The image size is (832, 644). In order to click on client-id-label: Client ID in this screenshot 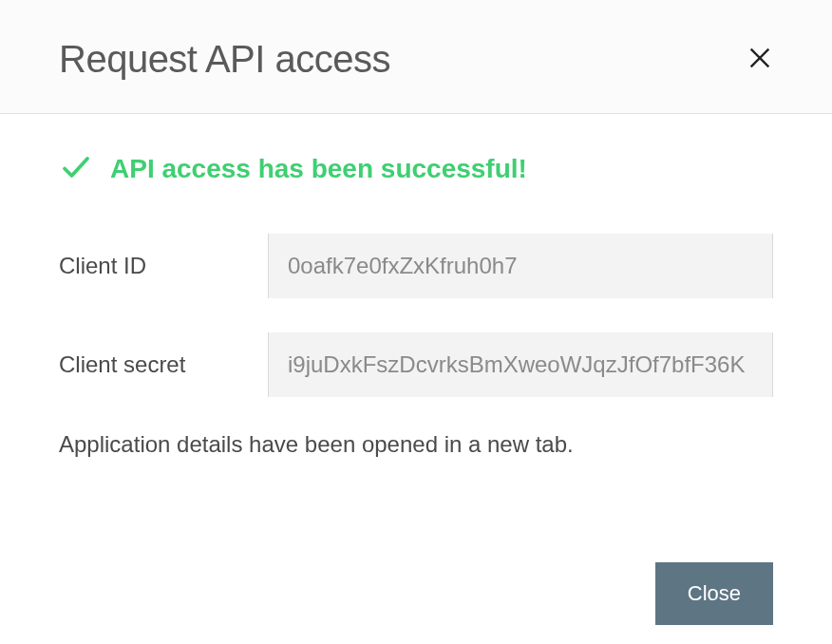, I will do `click(163, 266)`.